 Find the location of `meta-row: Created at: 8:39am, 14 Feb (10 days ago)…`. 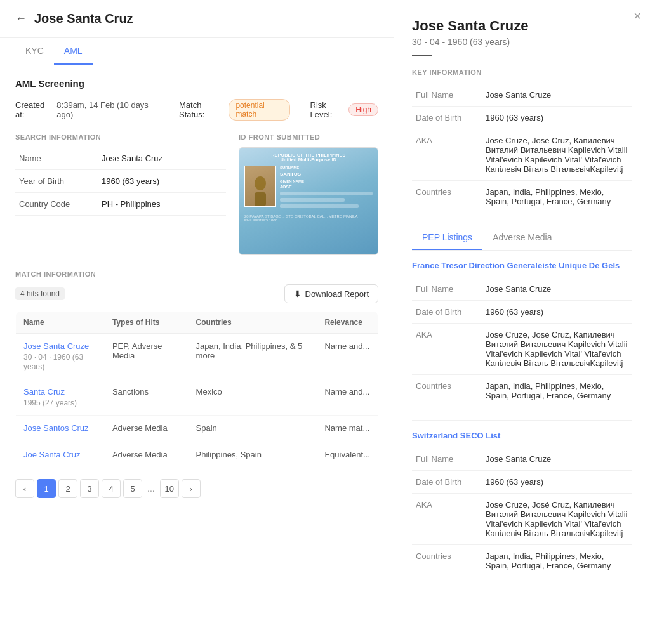

meta-row: Created at: 8:39am, 14 Feb (10 days ago)… is located at coordinates (197, 110).